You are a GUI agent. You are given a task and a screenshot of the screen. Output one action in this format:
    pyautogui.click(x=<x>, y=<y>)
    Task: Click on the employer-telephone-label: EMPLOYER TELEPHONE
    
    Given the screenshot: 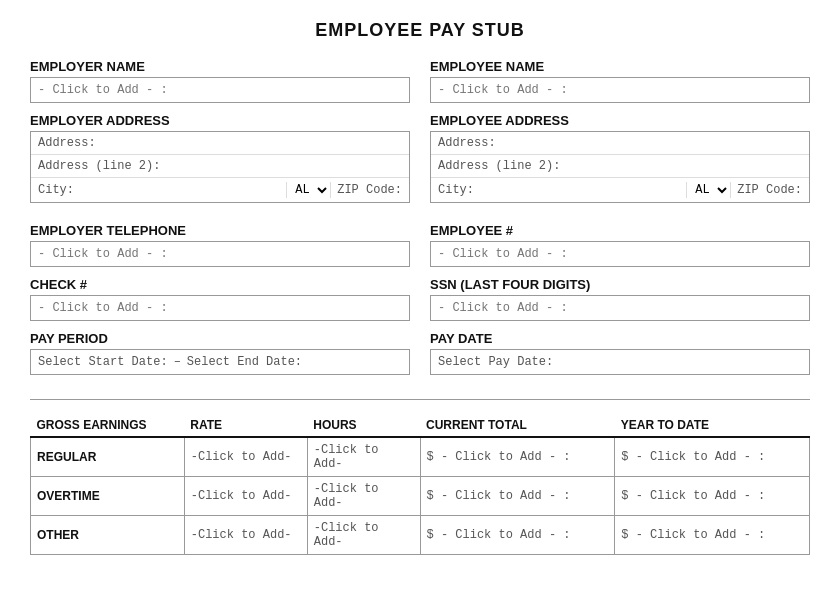 What is the action you would take?
    pyautogui.click(x=220, y=230)
    